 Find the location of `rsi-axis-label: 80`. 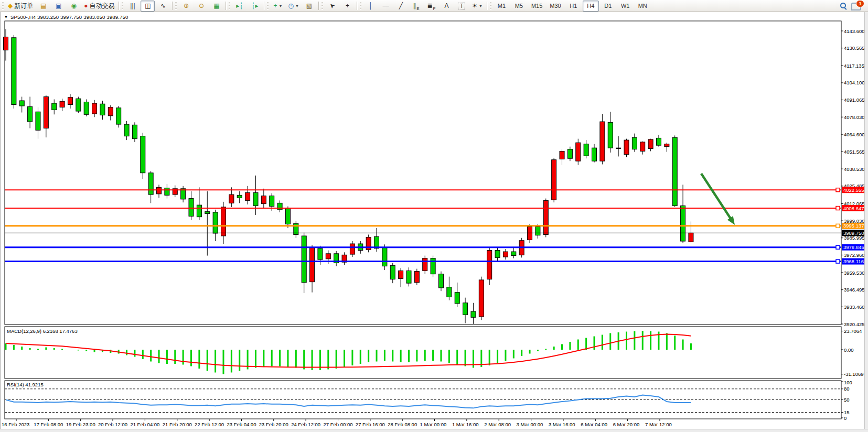

rsi-axis-label: 80 is located at coordinates (846, 389).